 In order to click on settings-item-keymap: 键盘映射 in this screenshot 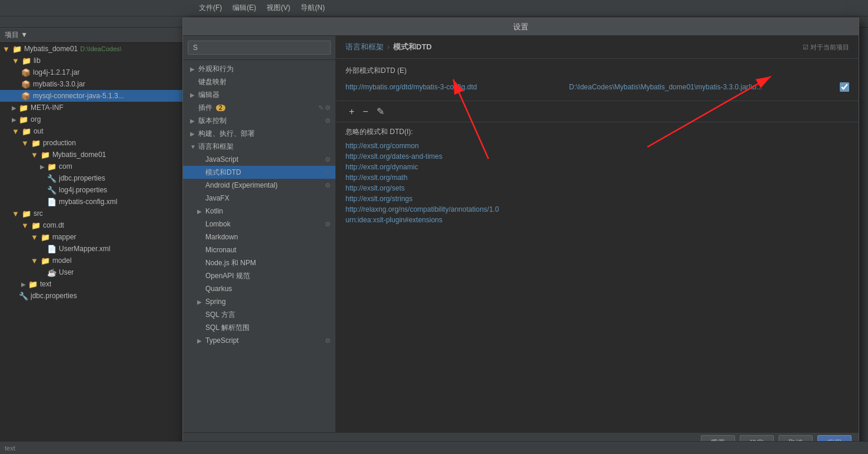, I will do `click(259, 82)`.